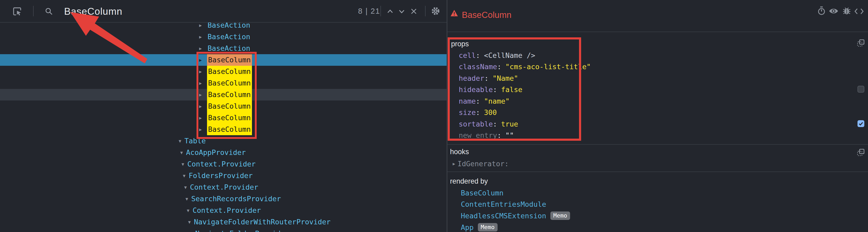 This screenshot has height=232, width=868. What do you see at coordinates (223, 176) in the screenshot?
I see `tree-row: ▾ FoldersProvider` at bounding box center [223, 176].